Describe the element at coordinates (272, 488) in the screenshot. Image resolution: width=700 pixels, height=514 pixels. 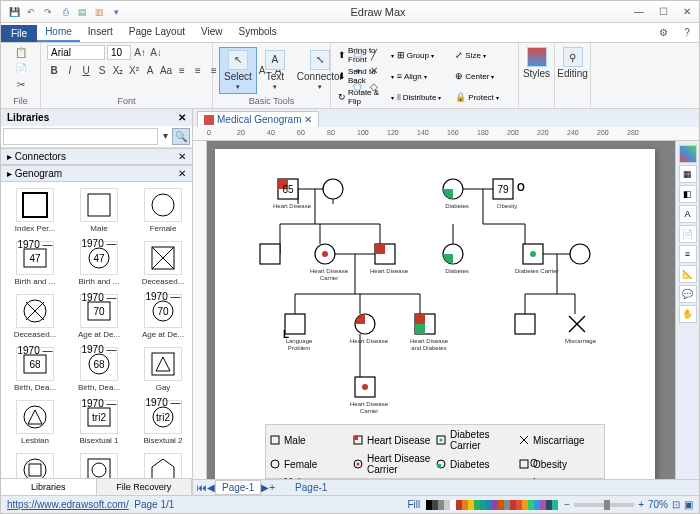
I see `page-add: +` at that location.